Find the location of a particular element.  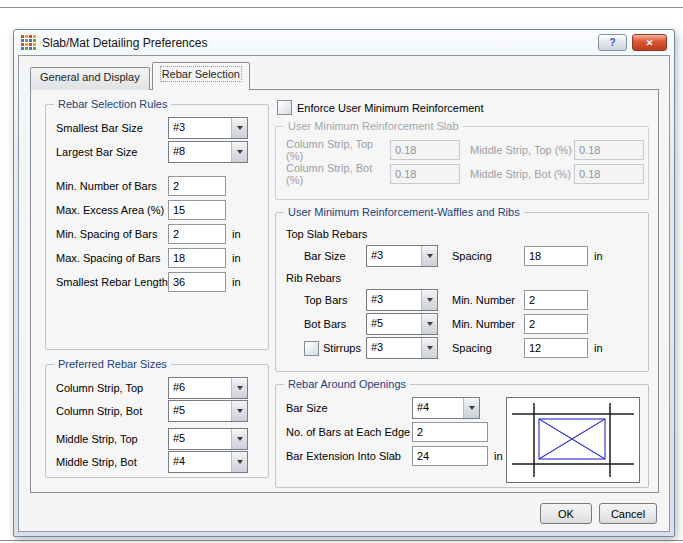

close-icon: ✕ is located at coordinates (650, 43).